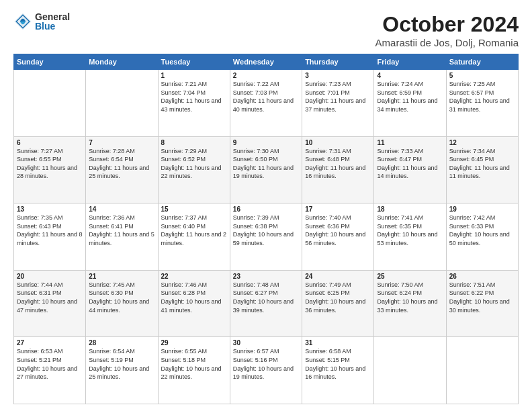 This screenshot has width=532, height=411. I want to click on calendar-day-cell: 30 Sunrise: 6:57 AM Sunset: 5:16 PM Dayl…, so click(266, 371).